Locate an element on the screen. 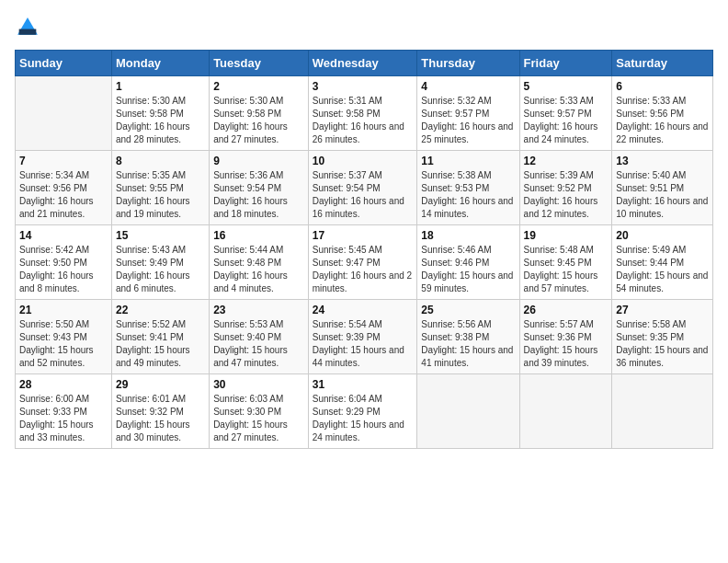  calendar-cell: 18Sunrise: 5:46 AMSunset: 9:46 PMDayligh… is located at coordinates (469, 263).